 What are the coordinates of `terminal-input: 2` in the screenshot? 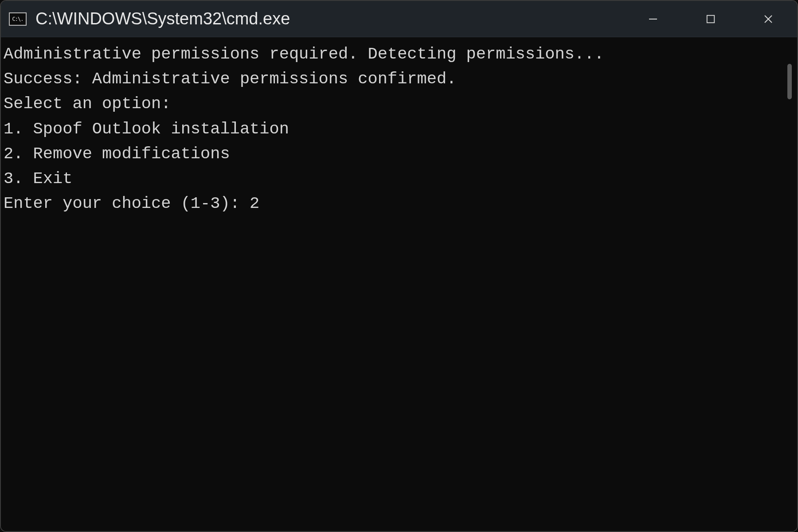 It's located at (254, 203).